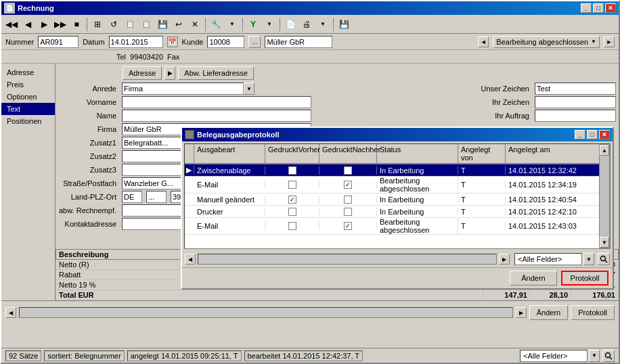 This screenshot has width=620, height=364. Describe the element at coordinates (548, 313) in the screenshot. I see `aendern-button: Ändern` at that location.